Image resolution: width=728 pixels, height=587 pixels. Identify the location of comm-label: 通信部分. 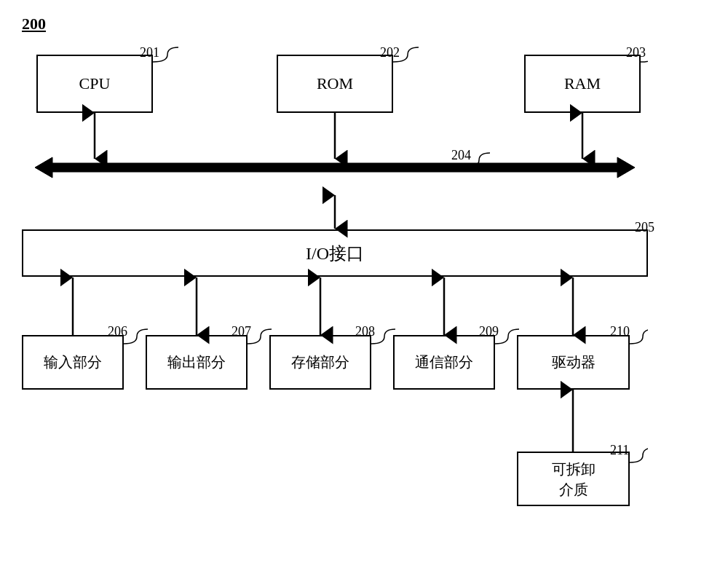
(444, 363).